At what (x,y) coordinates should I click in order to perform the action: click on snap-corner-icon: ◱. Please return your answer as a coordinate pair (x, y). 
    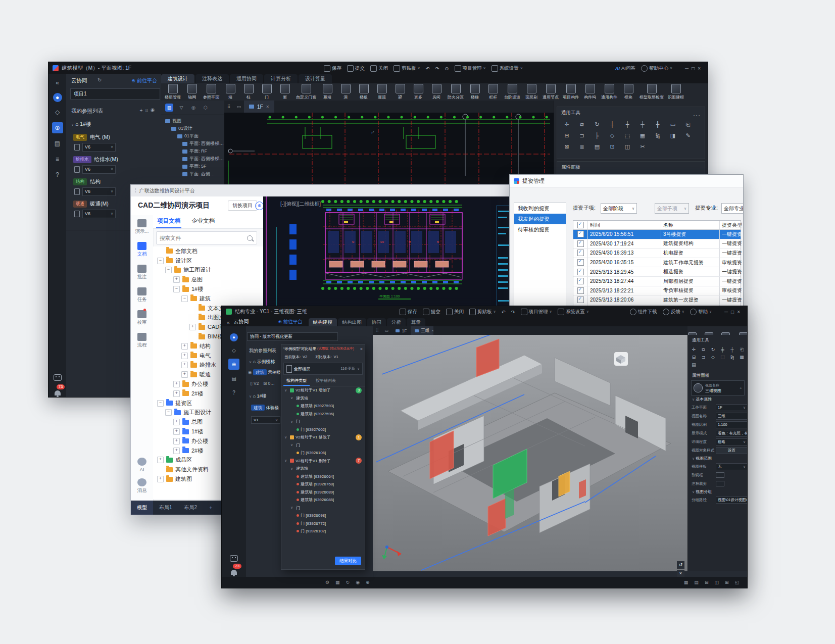
    Looking at the image, I should click on (736, 582).